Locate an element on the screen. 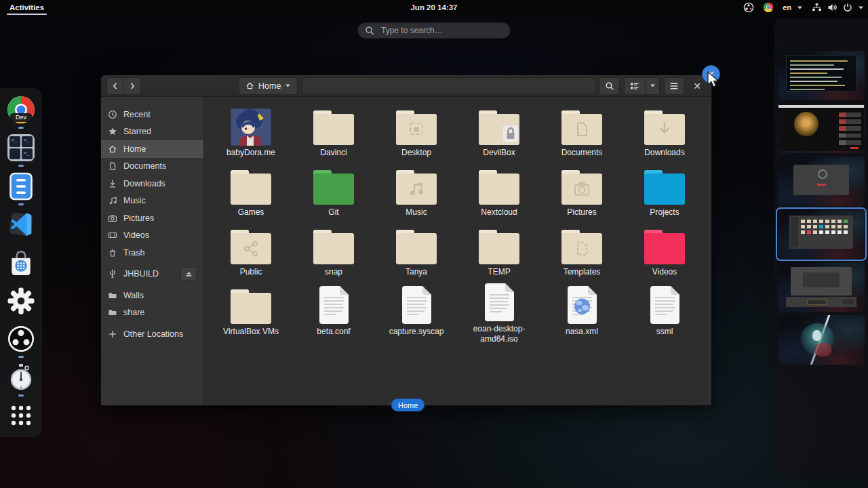  file-item-videos: Videos is located at coordinates (665, 253).